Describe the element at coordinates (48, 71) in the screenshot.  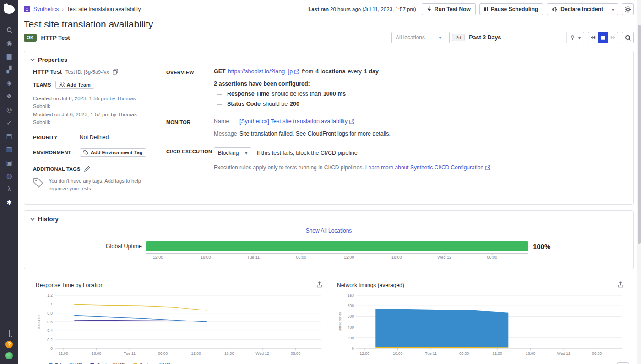
I see `test-type-name: HTTP Test` at that location.